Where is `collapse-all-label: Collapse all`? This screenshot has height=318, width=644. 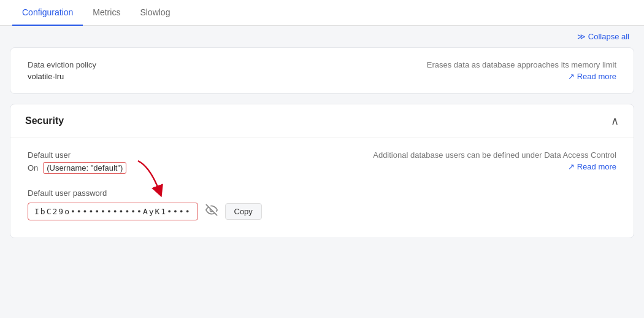 collapse-all-label: Collapse all is located at coordinates (608, 37).